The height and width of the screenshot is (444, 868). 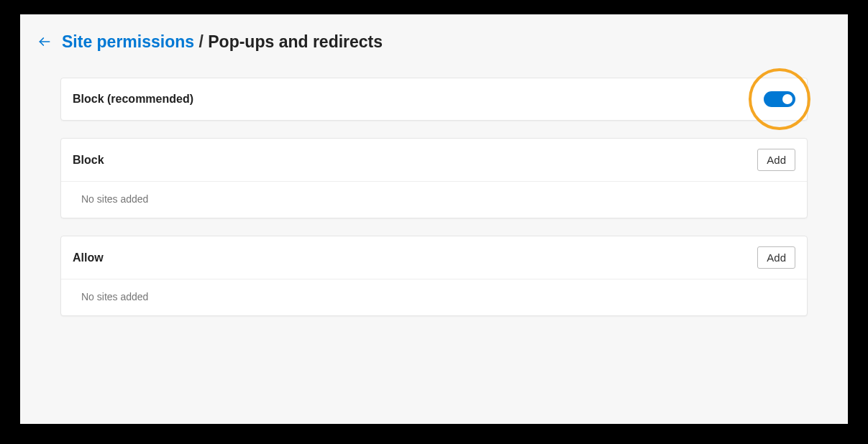 I want to click on toggle-knob, so click(x=787, y=99).